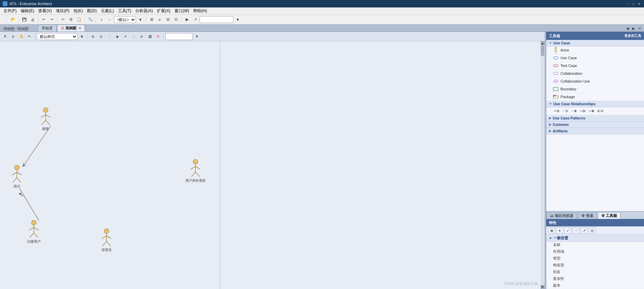 The image size is (644, 289). What do you see at coordinates (195, 20) in the screenshot?
I see `tb-export: ↗` at bounding box center [195, 20].